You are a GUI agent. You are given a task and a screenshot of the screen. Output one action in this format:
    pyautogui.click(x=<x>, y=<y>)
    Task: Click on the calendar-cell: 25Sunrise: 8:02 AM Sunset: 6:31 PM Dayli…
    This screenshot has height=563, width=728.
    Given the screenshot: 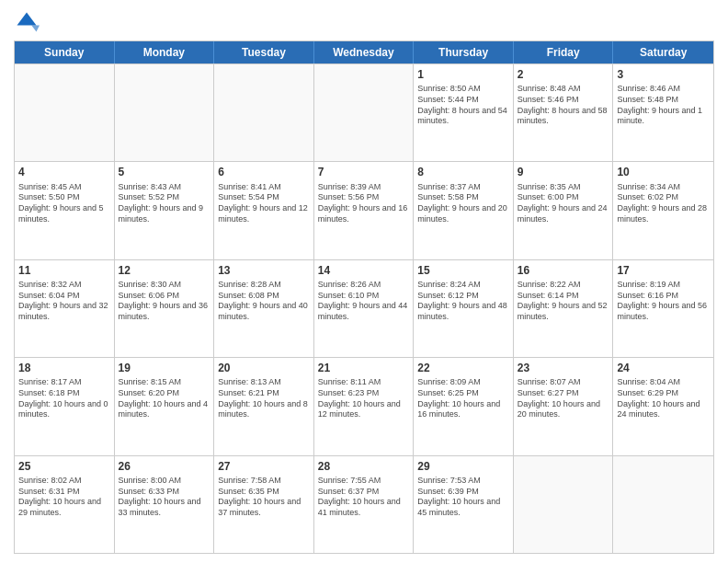 What is the action you would take?
    pyautogui.click(x=64, y=504)
    